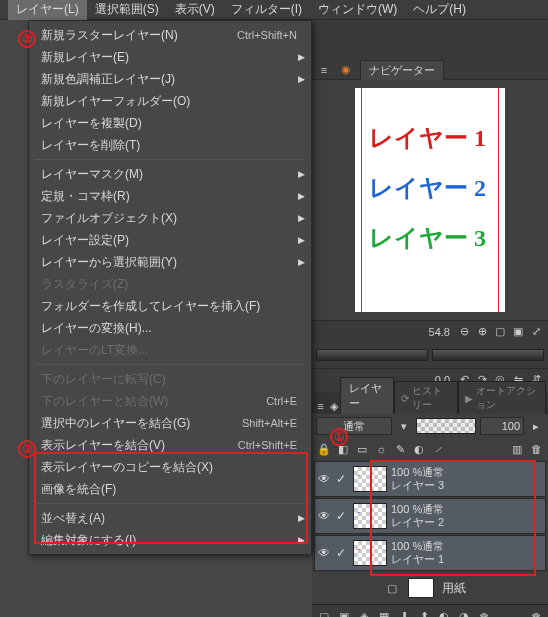 The width and height of the screenshot is (548, 617). I want to click on layer-row: 👁 ✓ ~ 100 %通常レイヤー 3, so click(430, 479).